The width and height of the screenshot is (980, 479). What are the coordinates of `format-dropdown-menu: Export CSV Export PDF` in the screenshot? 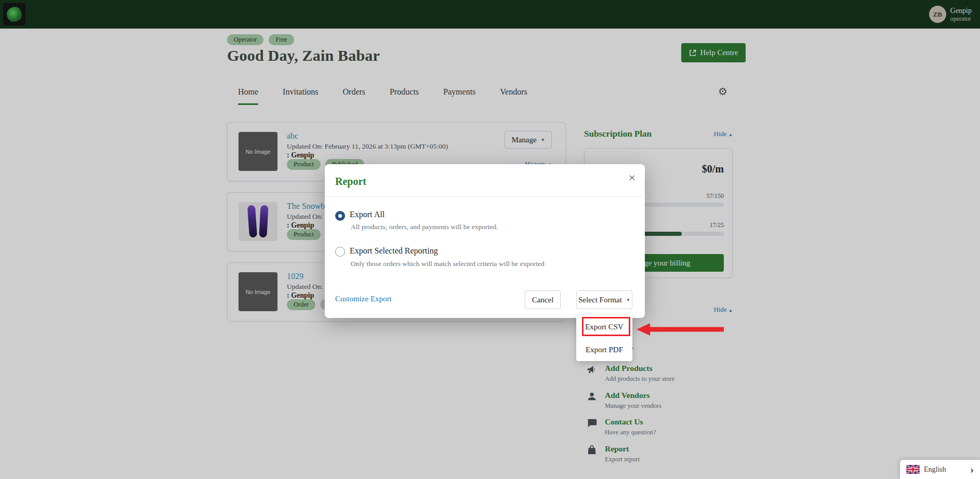 It's located at (604, 338).